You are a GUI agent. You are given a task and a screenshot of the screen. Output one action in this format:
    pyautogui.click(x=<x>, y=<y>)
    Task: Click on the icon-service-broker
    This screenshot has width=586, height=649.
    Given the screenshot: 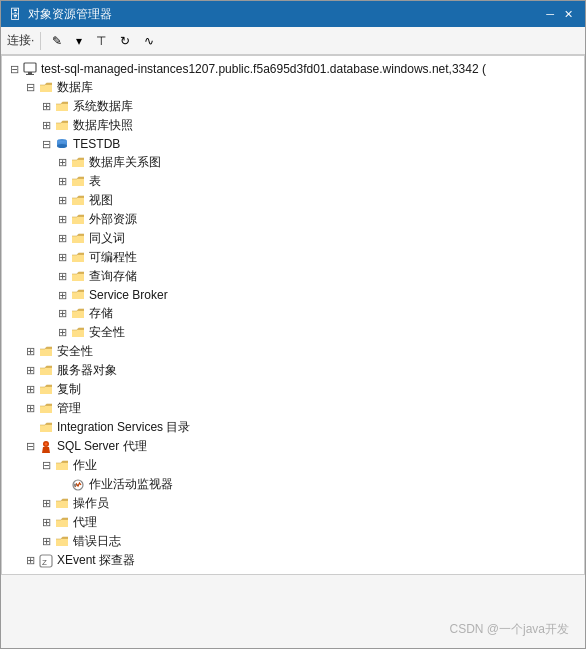 What is the action you would take?
    pyautogui.click(x=78, y=295)
    